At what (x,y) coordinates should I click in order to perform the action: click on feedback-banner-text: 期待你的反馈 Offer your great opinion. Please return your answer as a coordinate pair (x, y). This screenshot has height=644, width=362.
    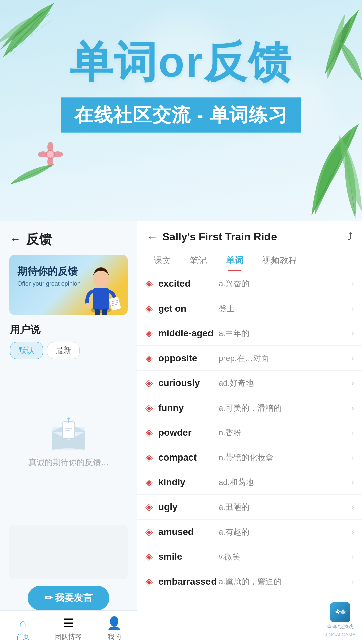
    Looking at the image, I should click on (49, 276).